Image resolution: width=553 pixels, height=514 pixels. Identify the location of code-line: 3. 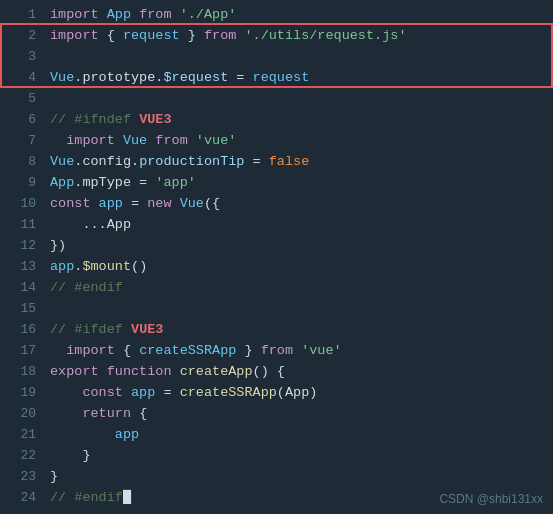
(276, 56).